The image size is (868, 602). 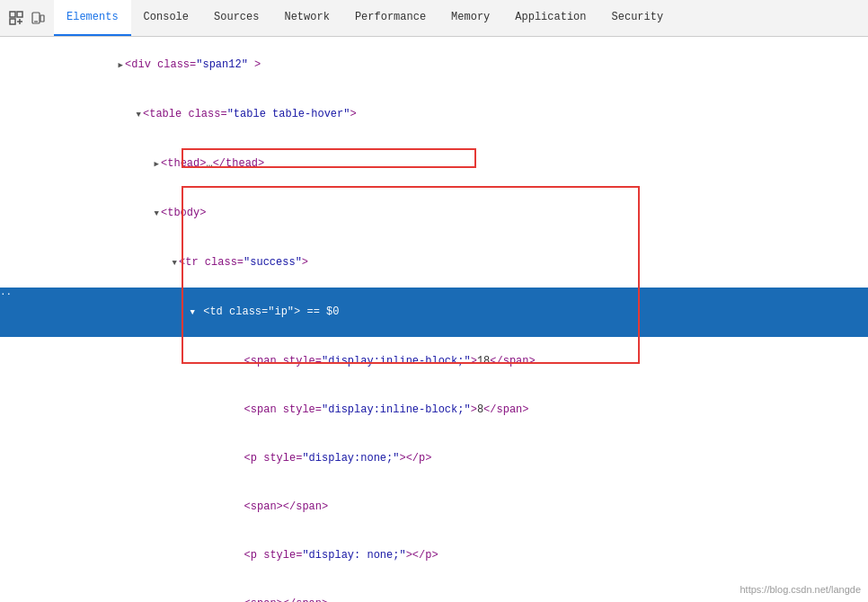 What do you see at coordinates (434, 262) in the screenshot?
I see `dom-line: <tr class="success">` at bounding box center [434, 262].